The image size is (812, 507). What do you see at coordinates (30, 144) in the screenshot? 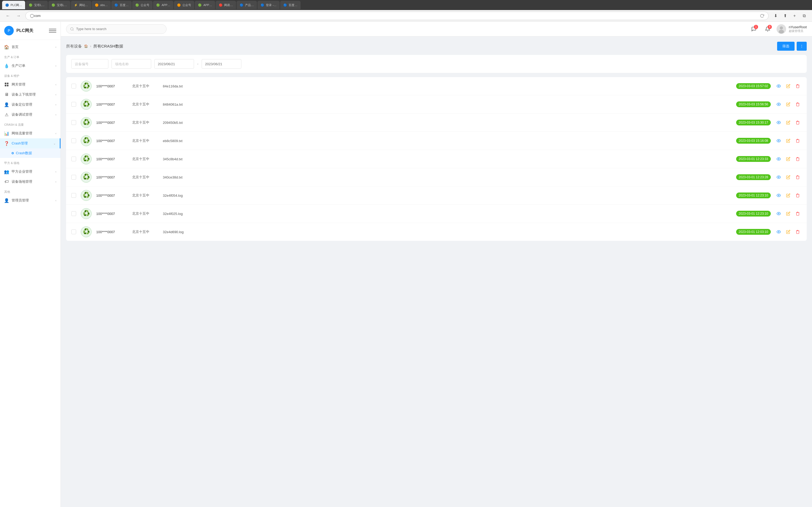
I see `sidebar-item-crash-mgmt: ❓ Crash管理 ⌄` at bounding box center [30, 144].